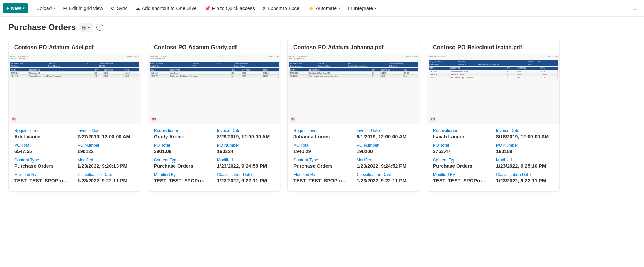 The height and width of the screenshot is (267, 644). Describe the element at coordinates (43, 149) in the screenshot. I see `po-total-cell: PO Total 6547.55` at that location.